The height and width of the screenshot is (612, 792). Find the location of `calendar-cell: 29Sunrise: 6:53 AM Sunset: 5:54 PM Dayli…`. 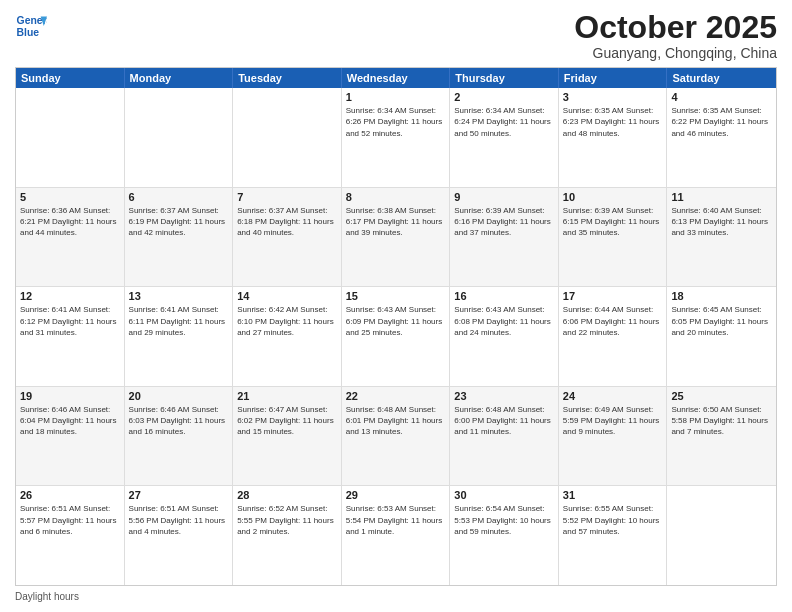

calendar-cell: 29Sunrise: 6:53 AM Sunset: 5:54 PM Dayli… is located at coordinates (396, 536).